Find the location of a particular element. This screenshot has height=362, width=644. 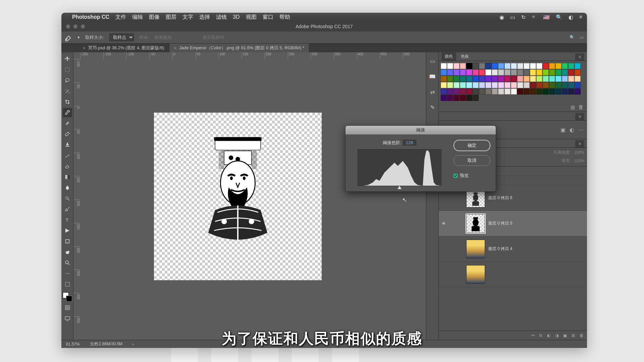

preview-checkbox: 预览 is located at coordinates (472, 176).